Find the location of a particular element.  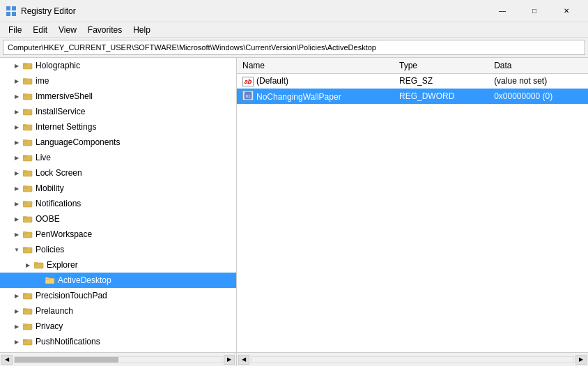

tree-item: ▶ Live is located at coordinates (118, 158).